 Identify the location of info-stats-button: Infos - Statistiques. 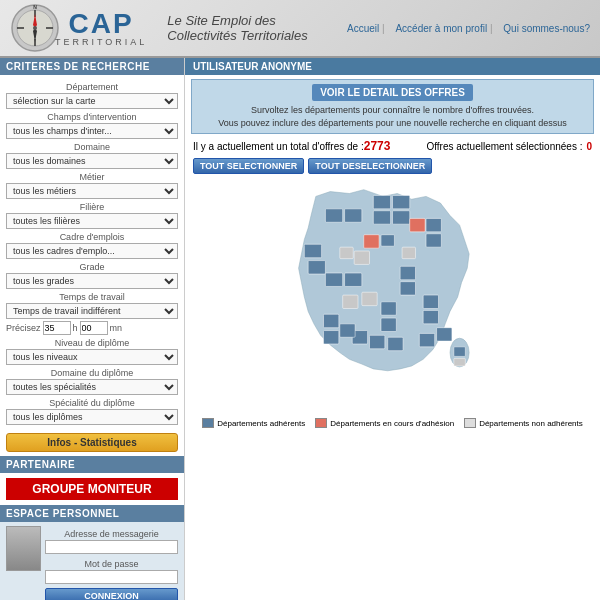
(92, 442).